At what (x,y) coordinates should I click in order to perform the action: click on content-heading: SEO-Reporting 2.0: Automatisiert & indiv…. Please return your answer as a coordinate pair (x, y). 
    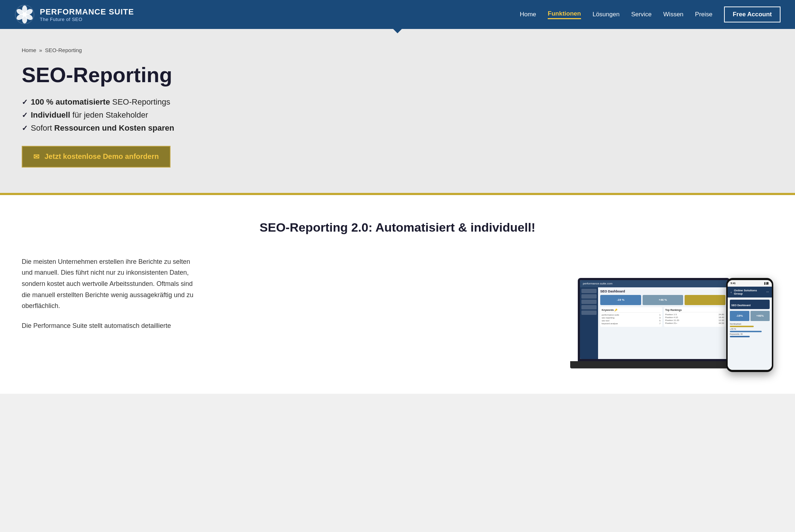
    Looking at the image, I should click on (398, 227).